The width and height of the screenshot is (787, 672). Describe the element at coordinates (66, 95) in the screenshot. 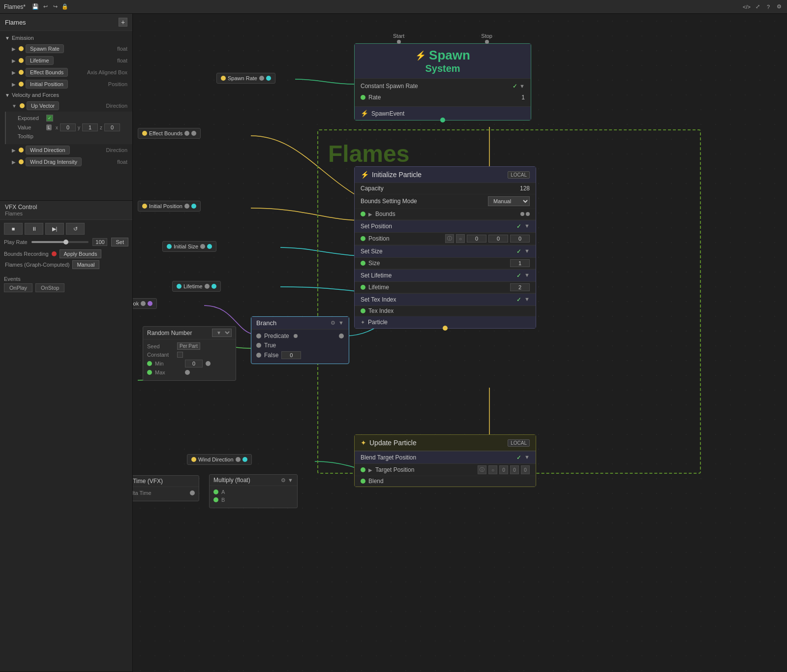

I see `velocity-group-header: ▼ Velocity and Forces` at that location.